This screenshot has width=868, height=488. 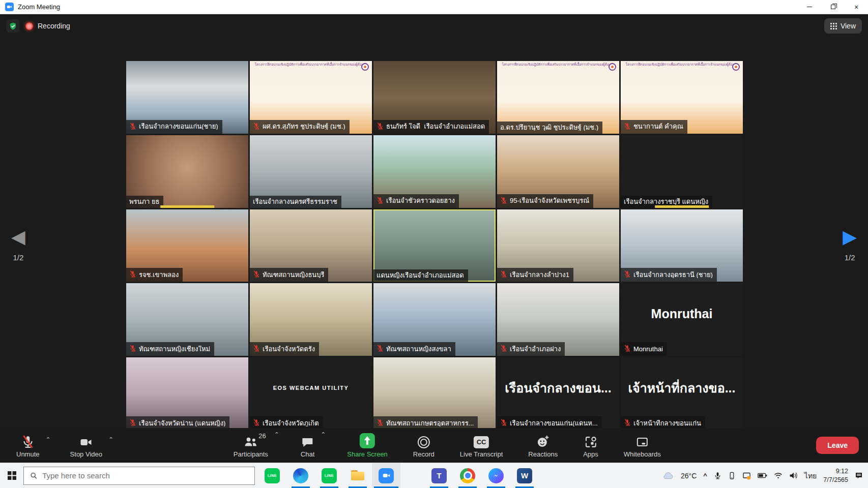 I want to click on record-icon, so click(x=424, y=442).